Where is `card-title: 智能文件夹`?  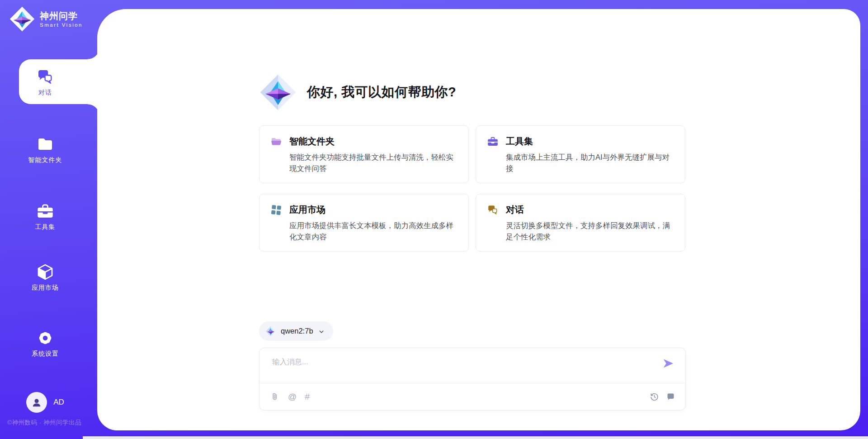
card-title: 智能文件夹 is located at coordinates (312, 141).